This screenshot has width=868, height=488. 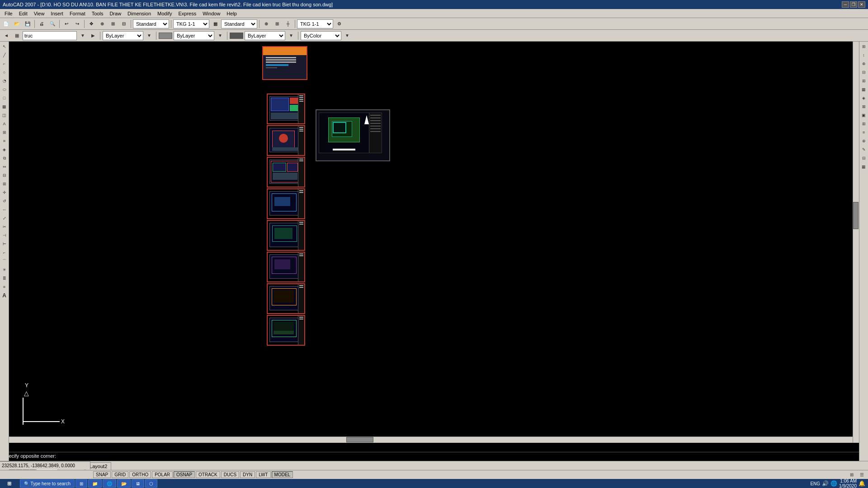 What do you see at coordinates (5, 184) in the screenshot?
I see `tool-array: ⊞` at bounding box center [5, 184].